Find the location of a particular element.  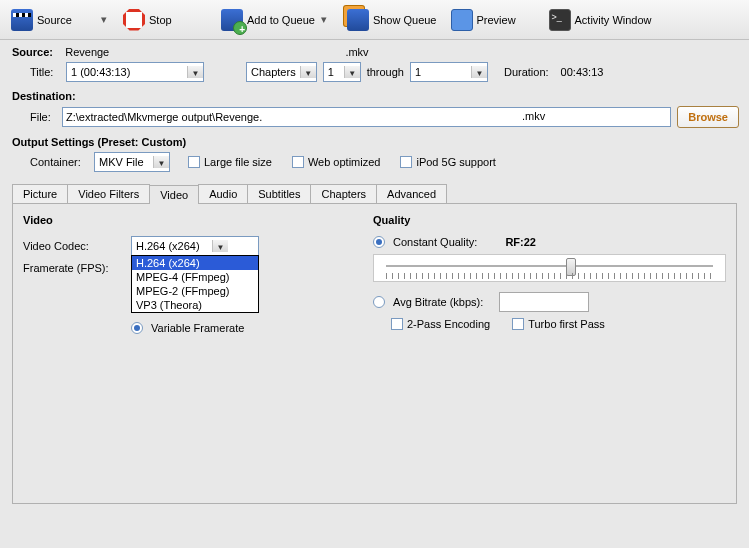

codec-option: MPEG-2 (FFmpeg) is located at coordinates (195, 291).